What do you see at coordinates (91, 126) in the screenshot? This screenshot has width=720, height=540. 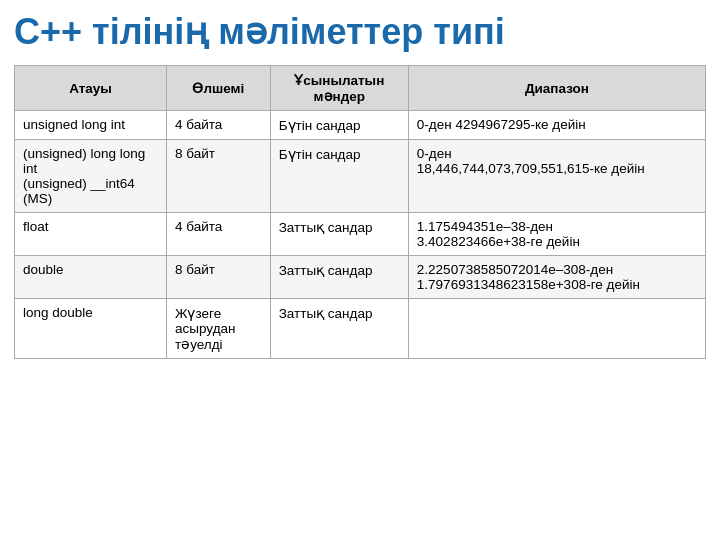 I see `cell-name: unsigned long int` at bounding box center [91, 126].